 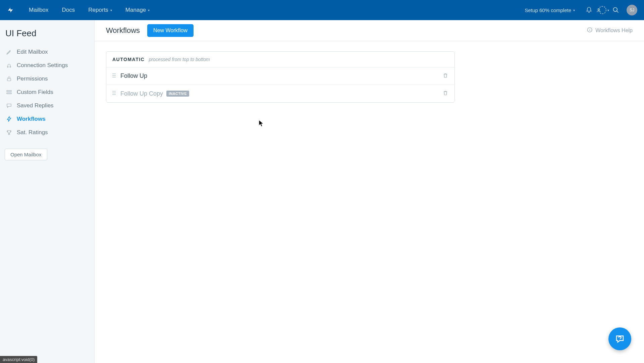 I want to click on notifications-icon, so click(x=589, y=10).